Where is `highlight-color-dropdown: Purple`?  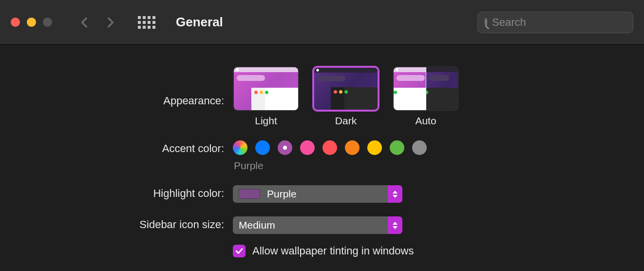 highlight-color-dropdown: Purple is located at coordinates (318, 194).